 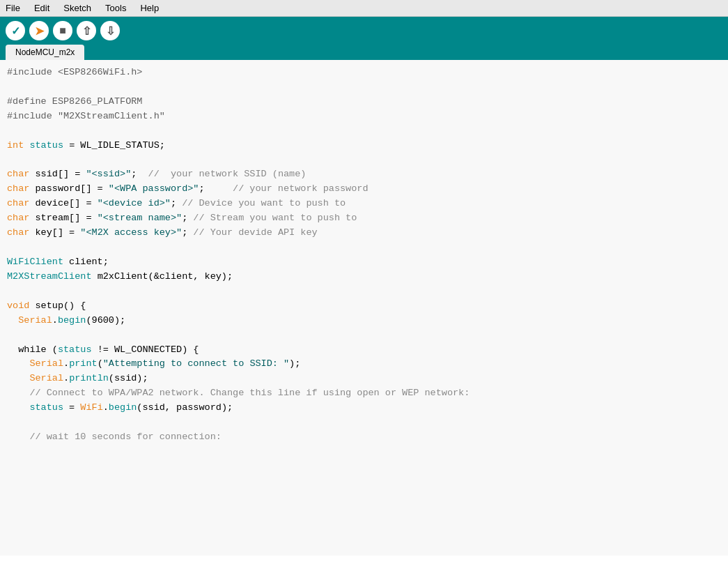 What do you see at coordinates (364, 31) in the screenshot?
I see `toolbar: ✓ ➤ ■ ⇧ ⇩` at bounding box center [364, 31].